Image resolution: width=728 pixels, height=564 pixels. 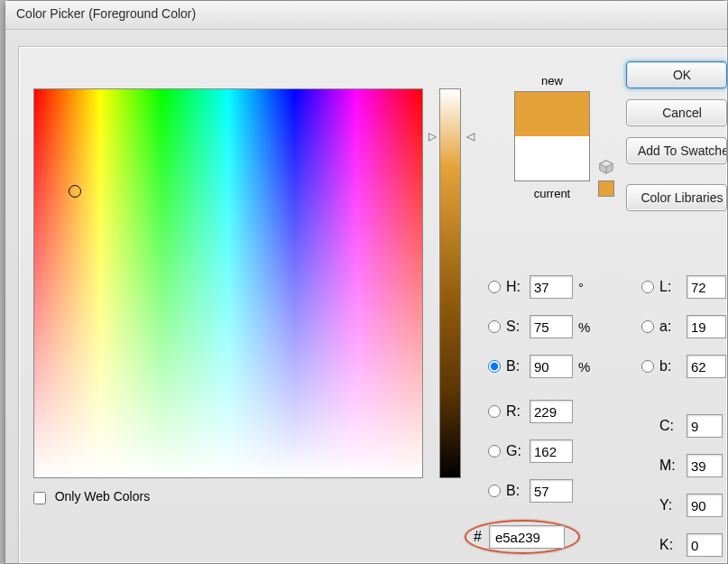 I want to click on k-input, so click(x=705, y=545).